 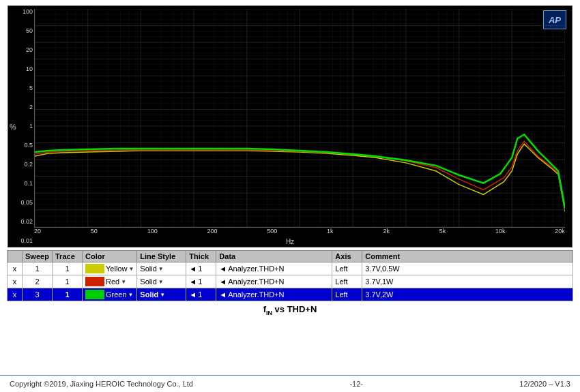 I want to click on col-sweep: Sweep, so click(x=38, y=256).